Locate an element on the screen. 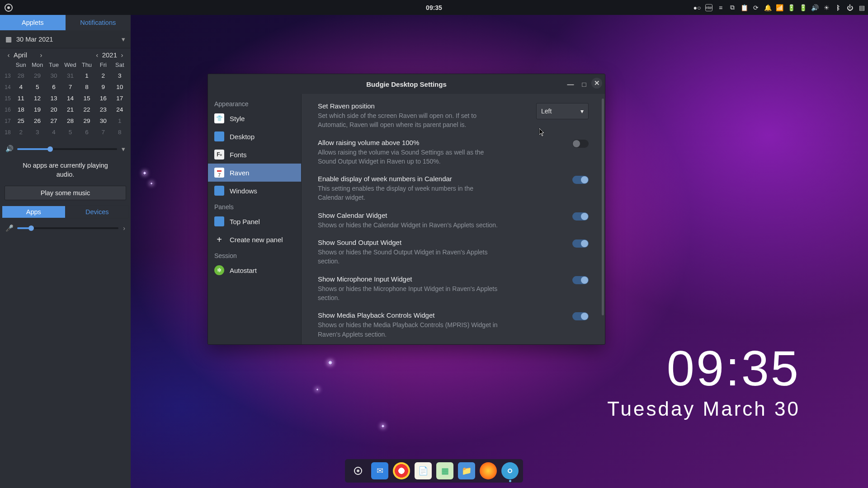 Image resolution: width=868 pixels, height=488 pixels. intel-icon: intel is located at coordinates (709, 8).